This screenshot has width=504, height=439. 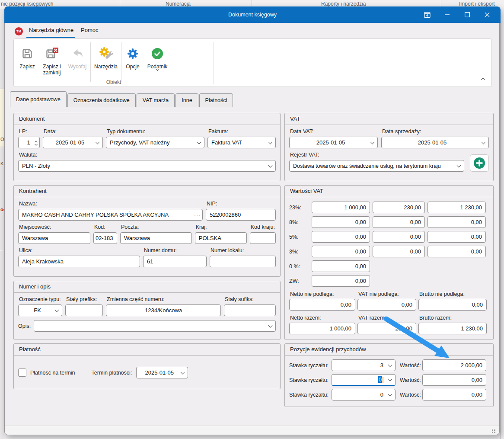 I want to click on nip-field, so click(x=241, y=215).